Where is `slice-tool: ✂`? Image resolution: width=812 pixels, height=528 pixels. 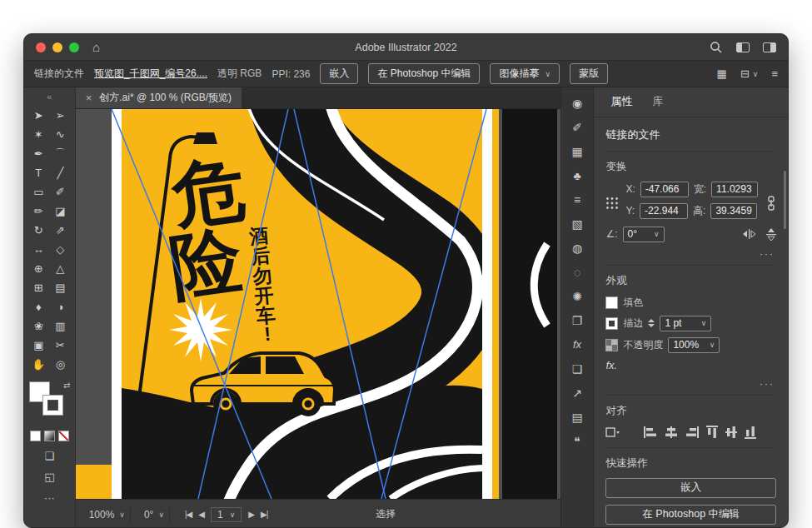
slice-tool: ✂ is located at coordinates (60, 345).